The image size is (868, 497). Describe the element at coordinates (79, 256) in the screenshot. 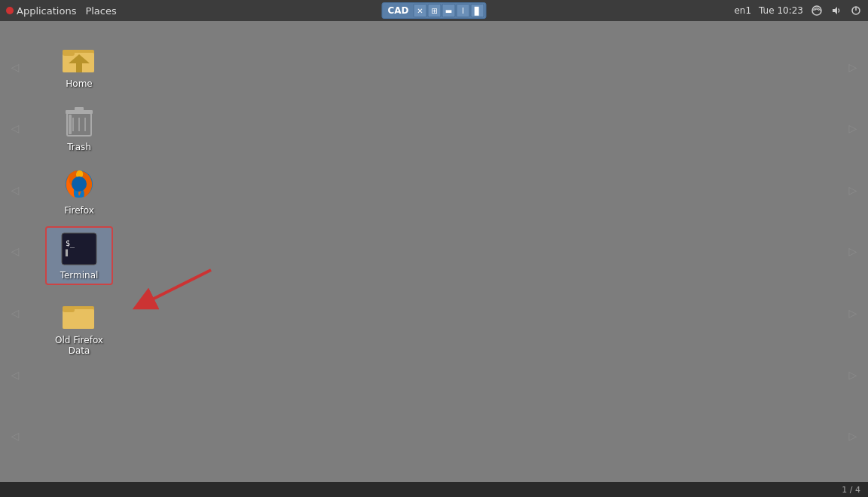

I see `desktop-icon-terminal: $_ ▋ Terminal` at that location.